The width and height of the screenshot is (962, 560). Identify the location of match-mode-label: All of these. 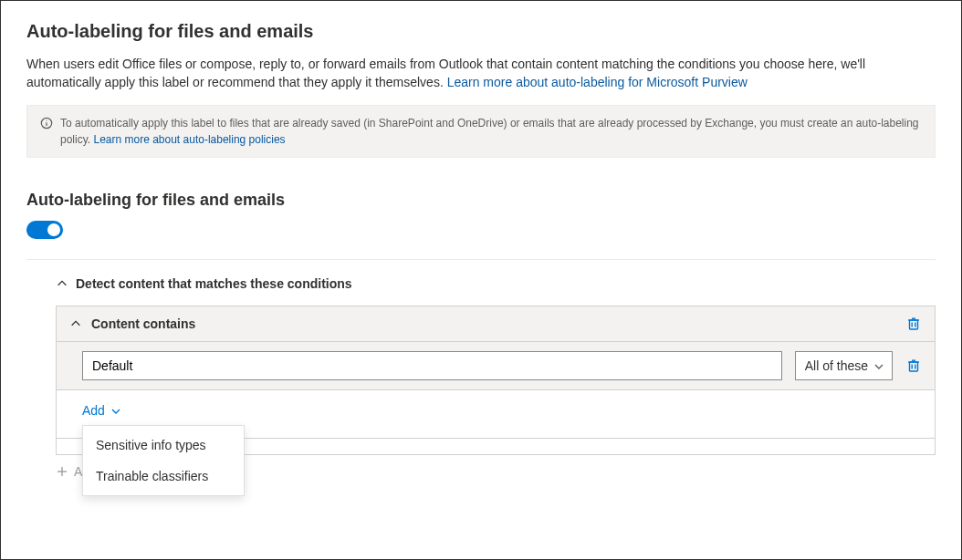
(836, 366).